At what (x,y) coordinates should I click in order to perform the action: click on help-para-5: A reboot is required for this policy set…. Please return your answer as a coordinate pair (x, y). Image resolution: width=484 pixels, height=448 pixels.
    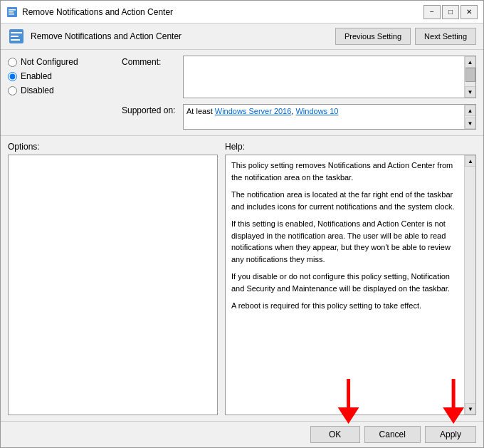
    Looking at the image, I should click on (344, 306).